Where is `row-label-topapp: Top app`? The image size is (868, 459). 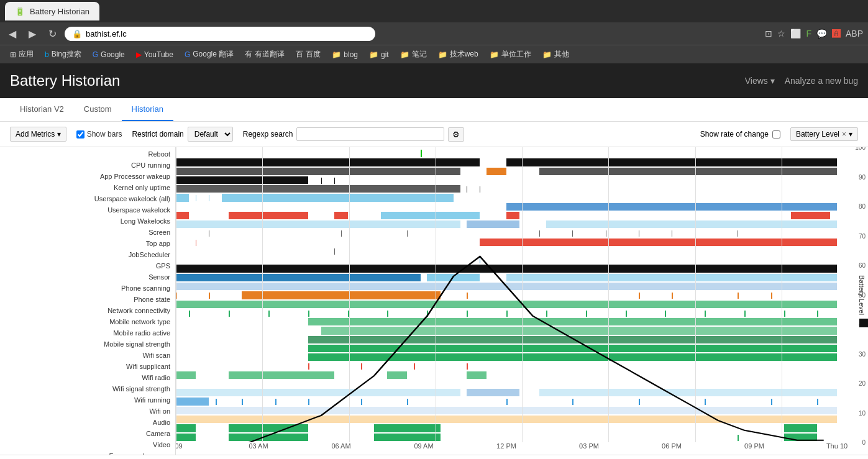 row-label-topapp: Top app is located at coordinates (88, 243).